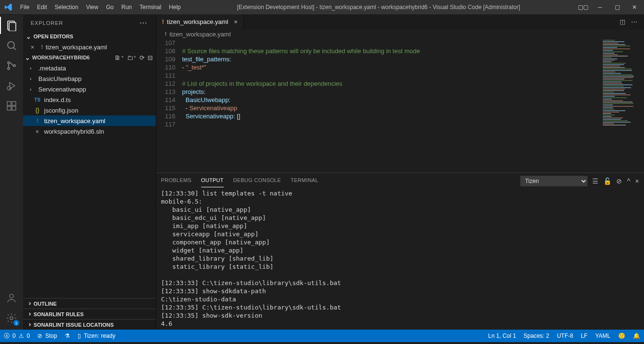 This screenshot has width=644, height=344. What do you see at coordinates (12, 86) in the screenshot?
I see `run-debug-icon` at bounding box center [12, 86].